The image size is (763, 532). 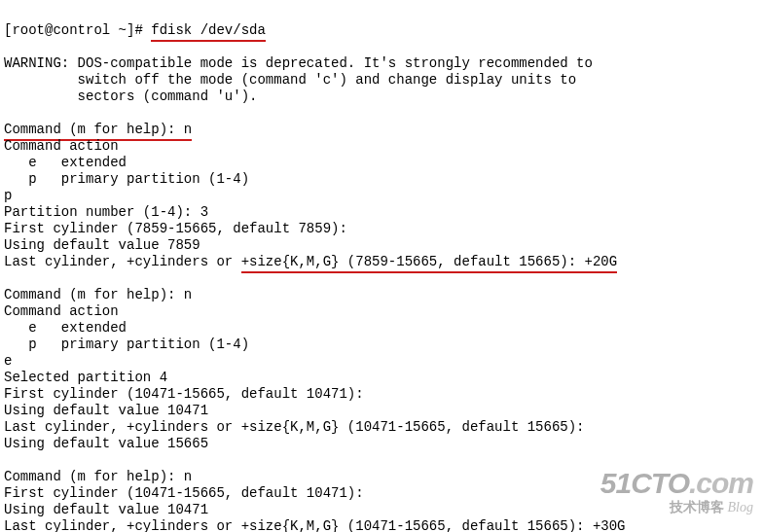 What do you see at coordinates (106, 510) in the screenshot?
I see `using-default-d: Using default value 10471` at bounding box center [106, 510].